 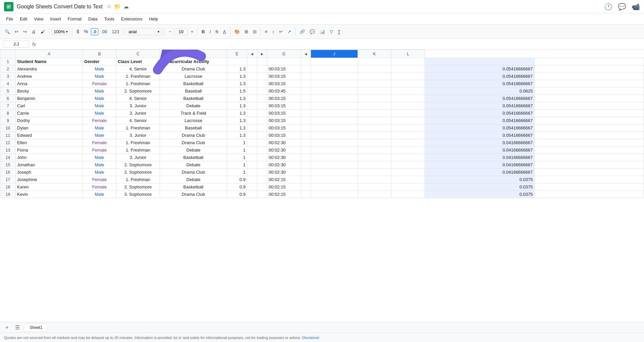 I want to click on cell: Class Level, so click(x=138, y=62).